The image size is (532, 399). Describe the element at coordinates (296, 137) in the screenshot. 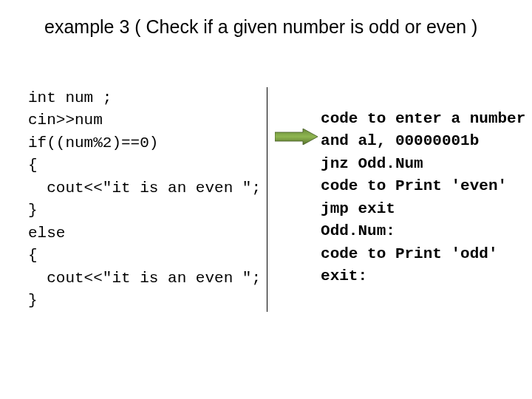

I see `arrow-right-icon` at that location.